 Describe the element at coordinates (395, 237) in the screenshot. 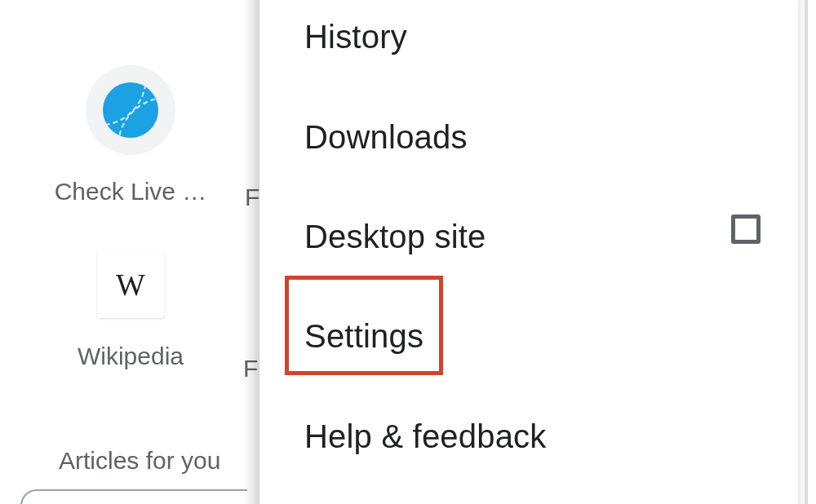

I see `menu-item-desktop-site: Desktop site` at that location.